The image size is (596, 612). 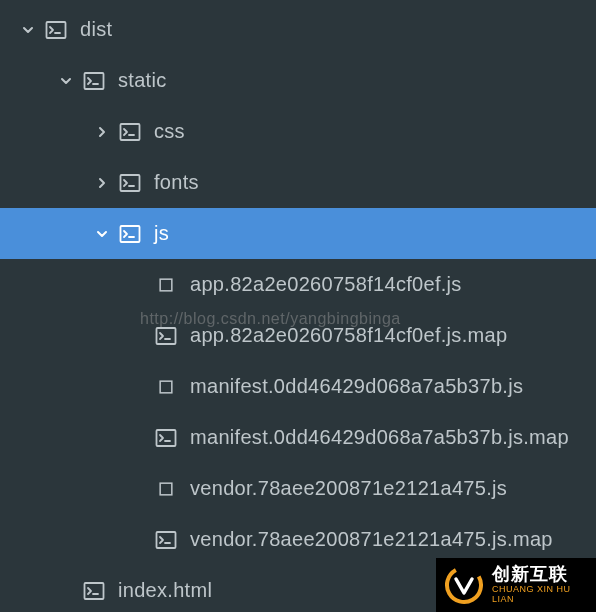 What do you see at coordinates (516, 585) in the screenshot?
I see `brand-logo: 创新互联 CHUANG XIN HU LIAN` at bounding box center [516, 585].